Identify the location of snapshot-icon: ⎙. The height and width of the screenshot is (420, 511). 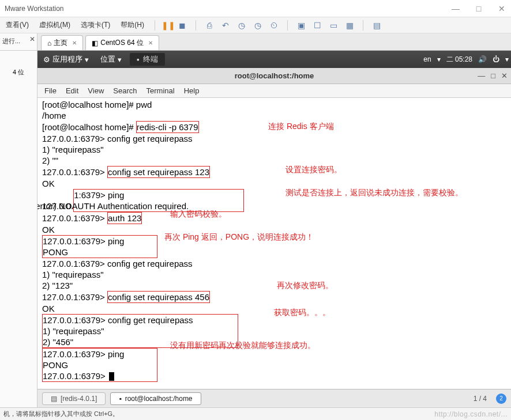
(209, 25).